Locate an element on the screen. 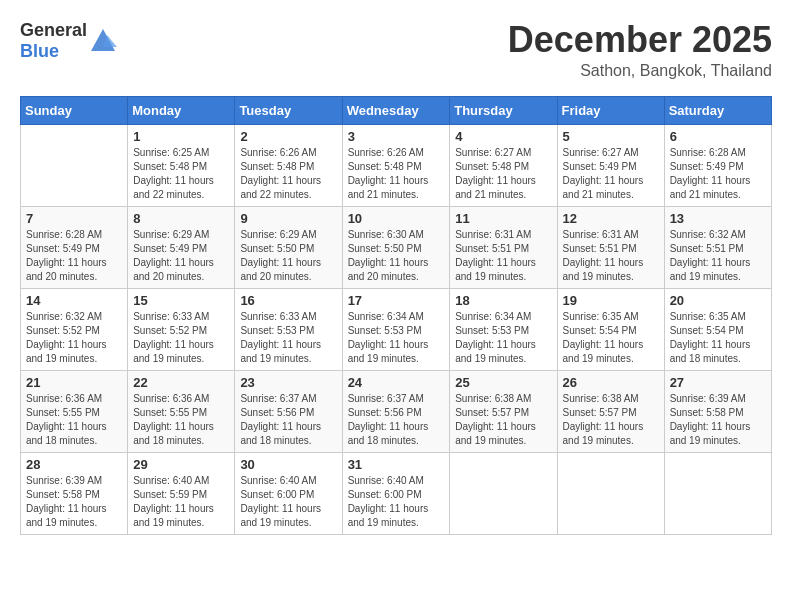 The height and width of the screenshot is (612, 792). day-info: Sunrise: 6:27 AM Sunset: 5:48 PM Dayligh… is located at coordinates (503, 174).